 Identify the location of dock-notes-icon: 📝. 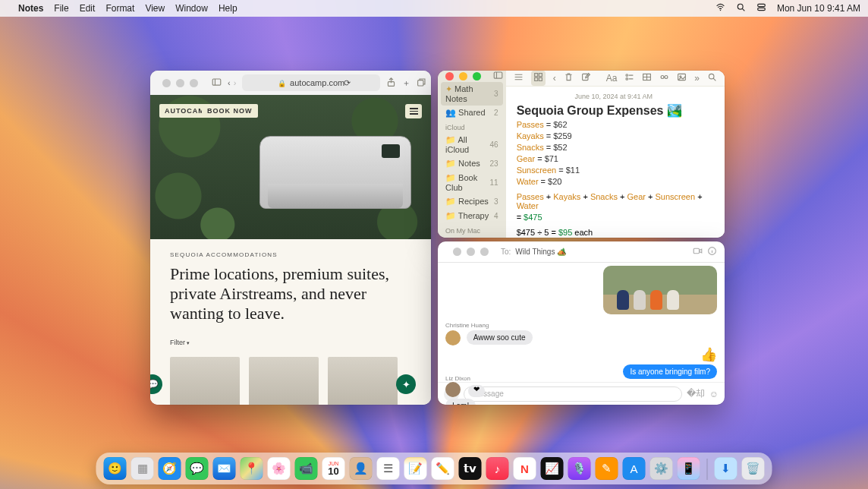
(416, 468).